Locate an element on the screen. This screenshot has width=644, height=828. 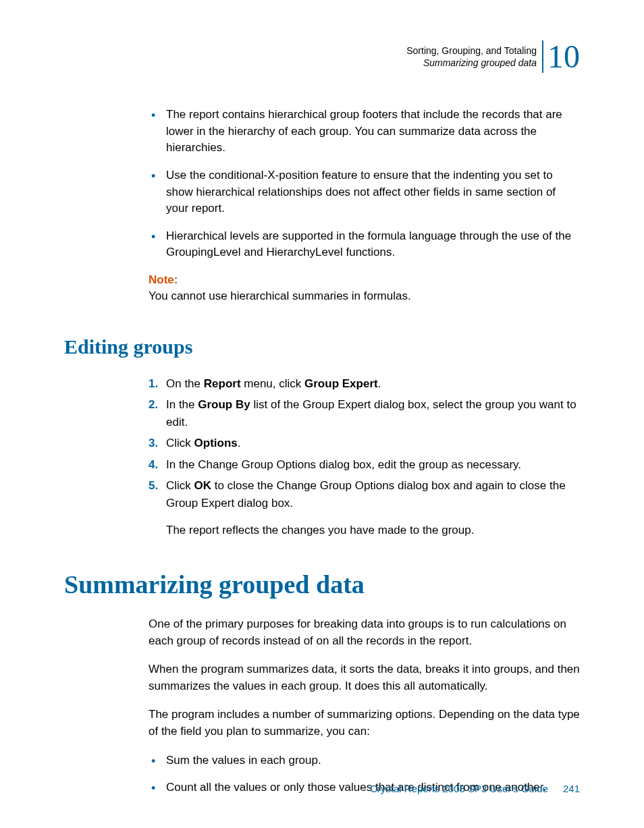
page-footer: Crystal Reports 2008 SP3 User's Guide 24… is located at coordinates (475, 788).